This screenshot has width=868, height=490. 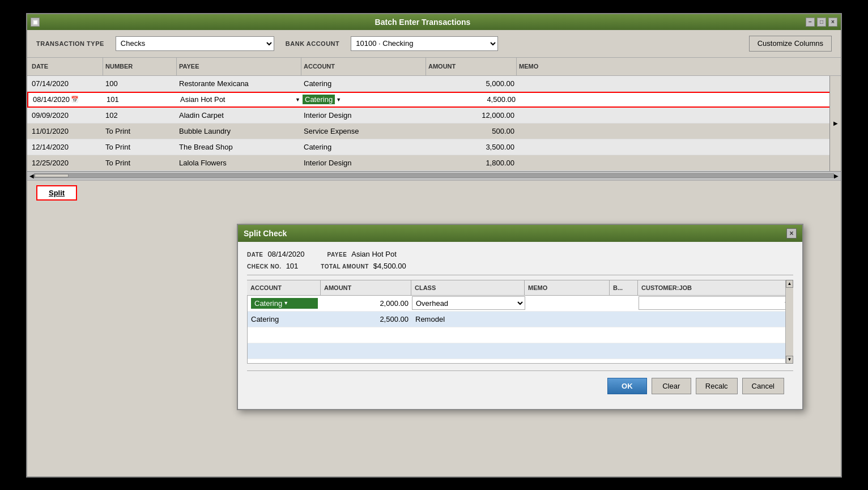 I want to click on cell-payee-active: Asian Hot Pot ▼, so click(x=240, y=100).